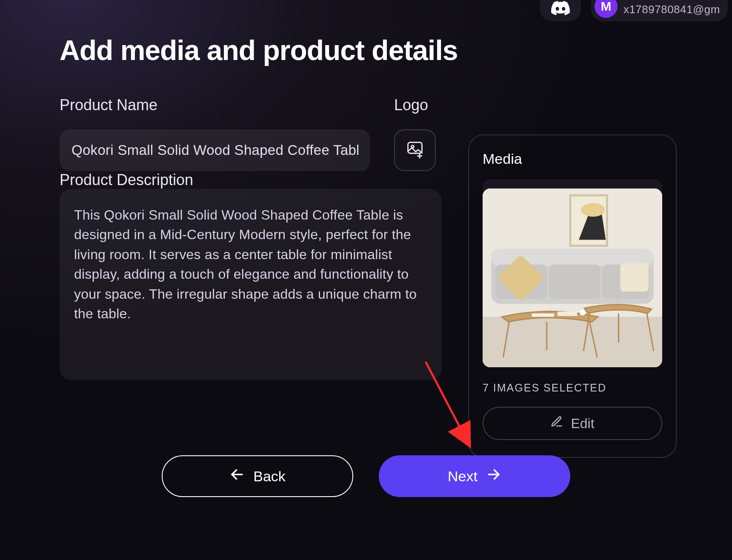 This screenshot has height=560, width=732. I want to click on discord-icon, so click(560, 9).